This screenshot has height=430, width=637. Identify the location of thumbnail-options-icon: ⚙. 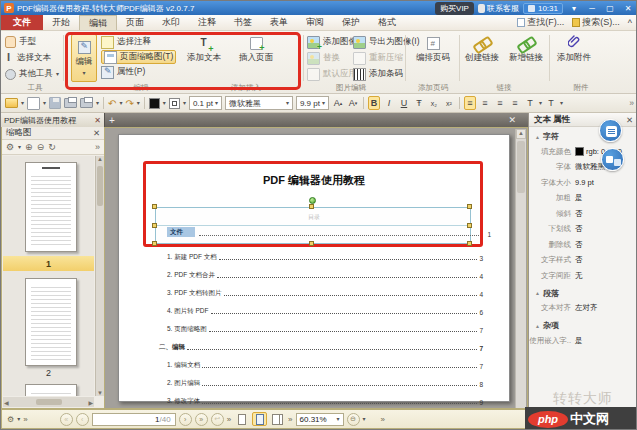
(10, 147).